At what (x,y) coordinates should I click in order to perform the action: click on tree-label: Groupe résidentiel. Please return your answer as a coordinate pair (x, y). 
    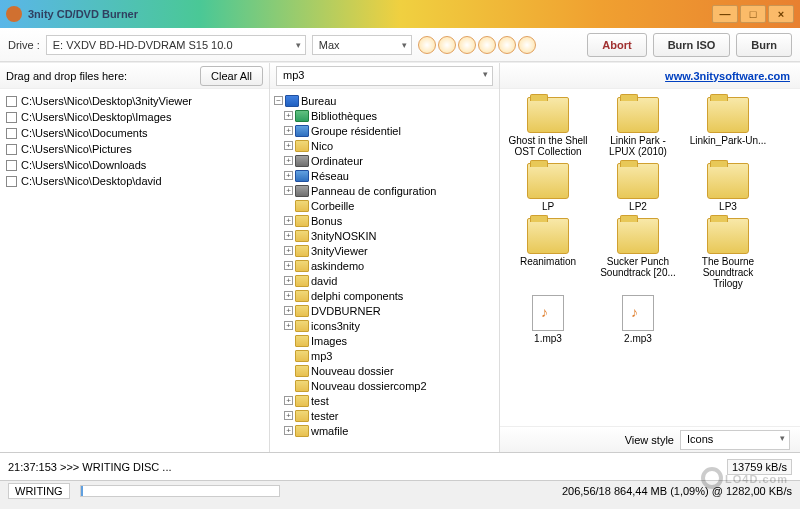
    Looking at the image, I should click on (356, 131).